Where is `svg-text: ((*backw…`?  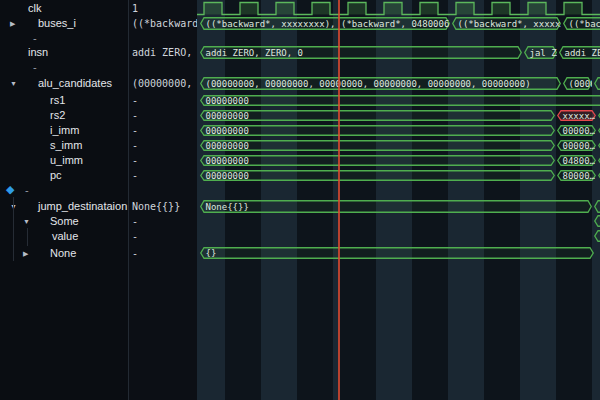
svg-text: ((*backw… is located at coordinates (584, 24).